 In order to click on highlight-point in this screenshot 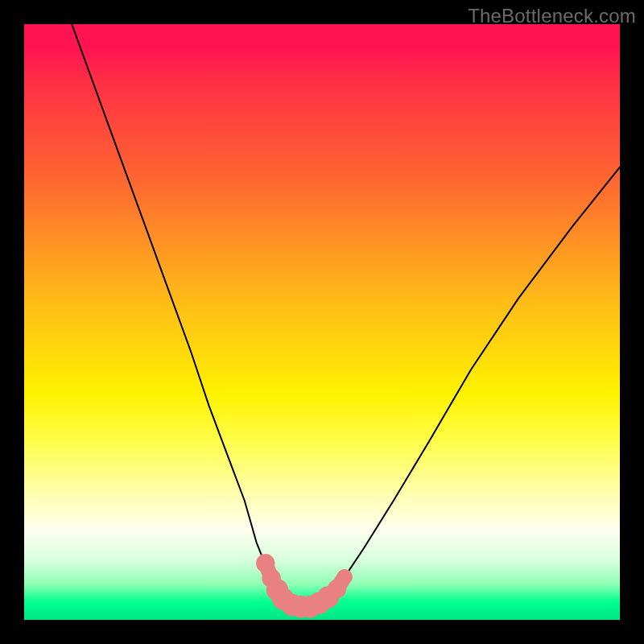, I will do `click(345, 576)`.